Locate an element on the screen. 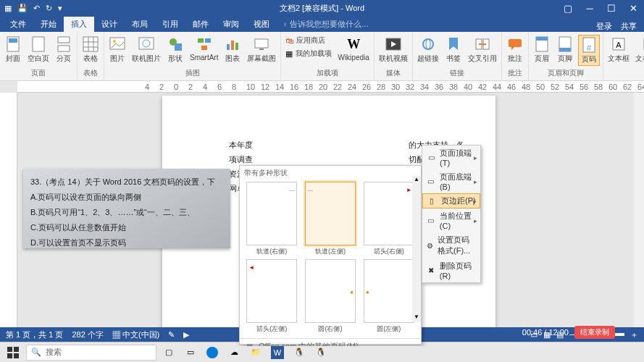  page-number-gallery: 带有多种形状 —轨道(右侧) —轨道(左侧) ►箭头(右侧) ◄箭头(左侧) ●… is located at coordinates (330, 255).